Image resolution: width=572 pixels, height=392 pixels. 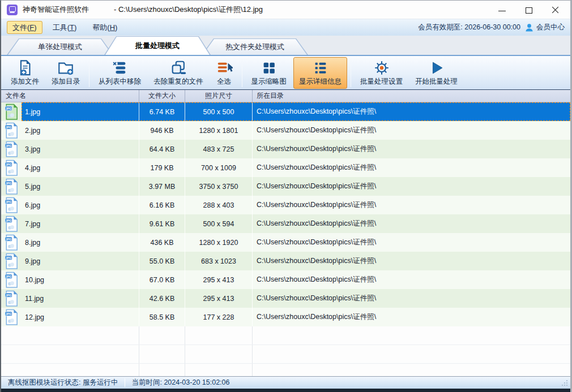 I want to click on app-logo-icon, so click(x=12, y=10).